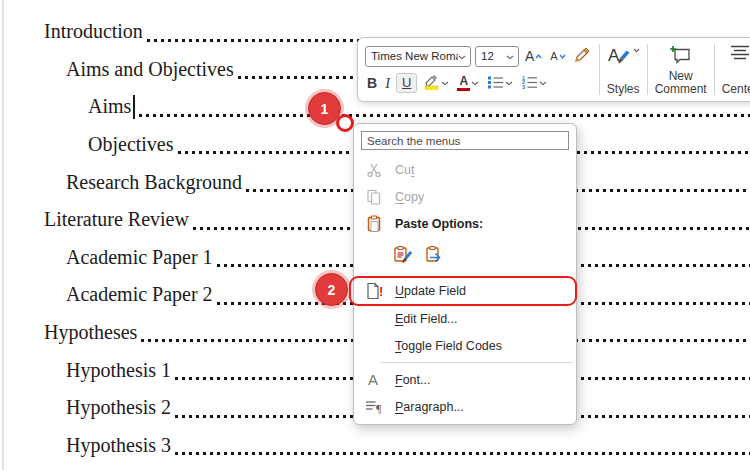 Image resolution: width=750 pixels, height=470 pixels. What do you see at coordinates (94, 32) in the screenshot?
I see `toc-entry-label: Introduction` at bounding box center [94, 32].